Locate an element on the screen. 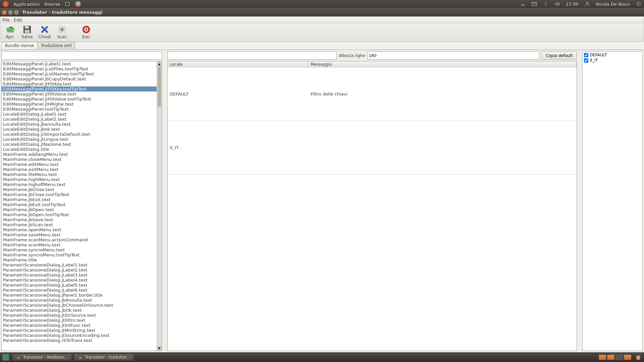  row-height-input is located at coordinates (453, 56).